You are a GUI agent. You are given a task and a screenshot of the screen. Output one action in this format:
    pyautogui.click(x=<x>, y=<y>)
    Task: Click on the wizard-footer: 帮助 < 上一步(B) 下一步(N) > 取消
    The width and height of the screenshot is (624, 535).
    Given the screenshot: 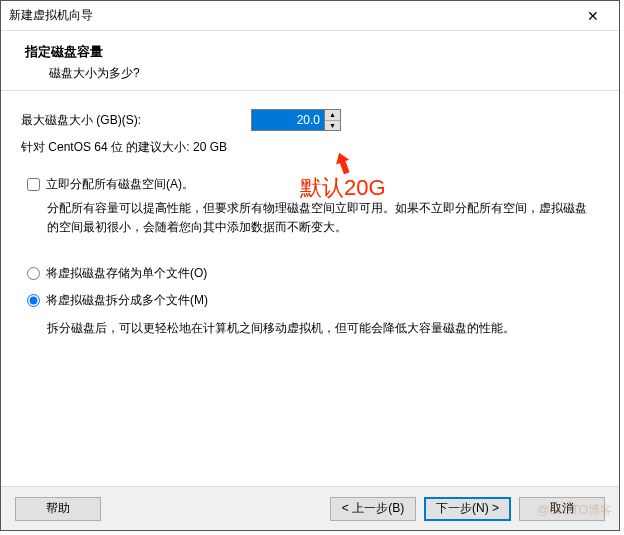 What is the action you would take?
    pyautogui.click(x=310, y=508)
    